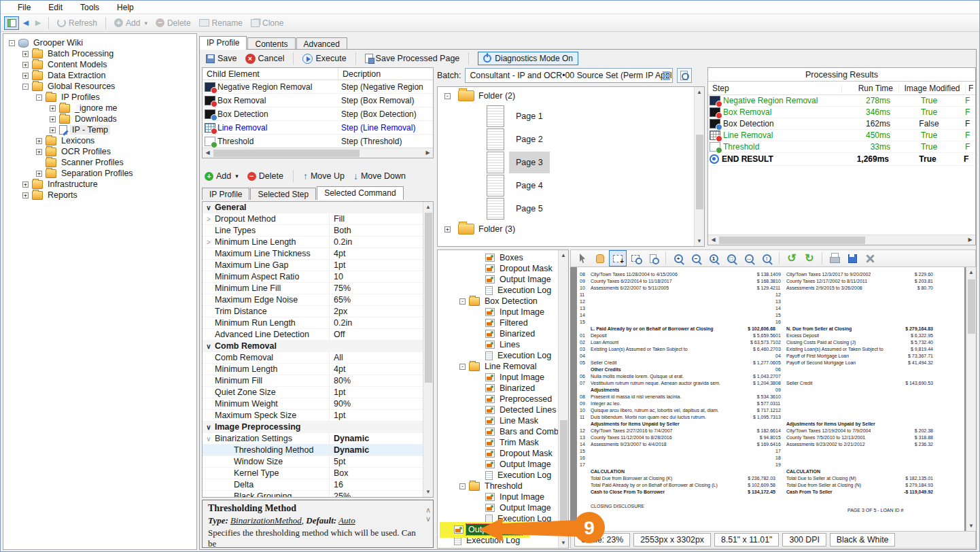  What do you see at coordinates (809, 258) in the screenshot?
I see `rotate-right-icon: ↻` at bounding box center [809, 258].